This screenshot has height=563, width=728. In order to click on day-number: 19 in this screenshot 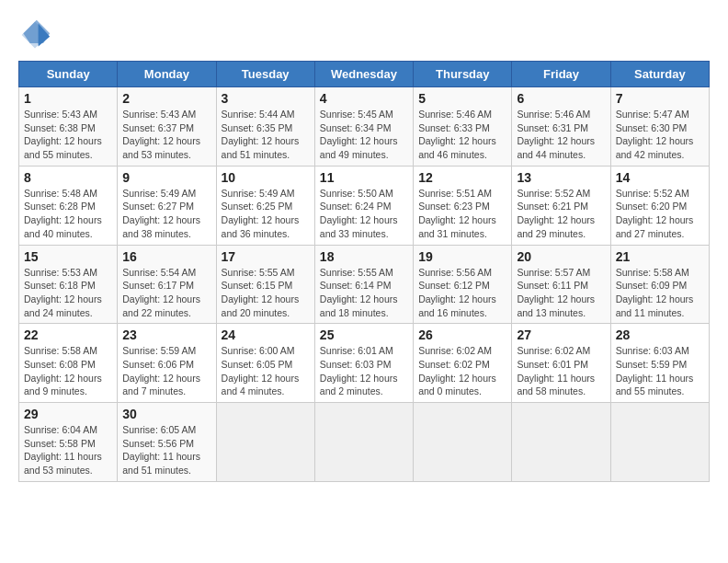, I will do `click(462, 257)`.